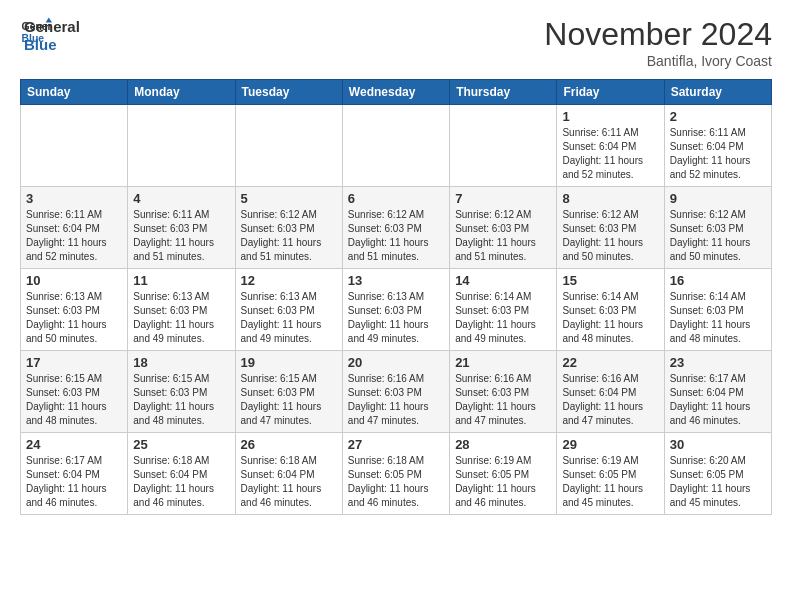 This screenshot has height=612, width=792. I want to click on day-number: 28, so click(503, 444).